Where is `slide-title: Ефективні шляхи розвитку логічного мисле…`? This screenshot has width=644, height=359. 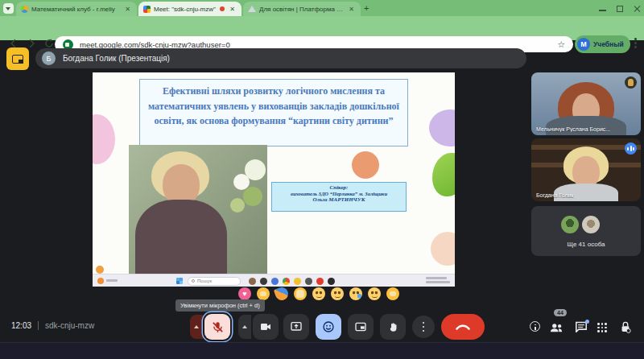
slide-title: Ефективні шляхи розвитку логічного мисле… is located at coordinates (274, 113).